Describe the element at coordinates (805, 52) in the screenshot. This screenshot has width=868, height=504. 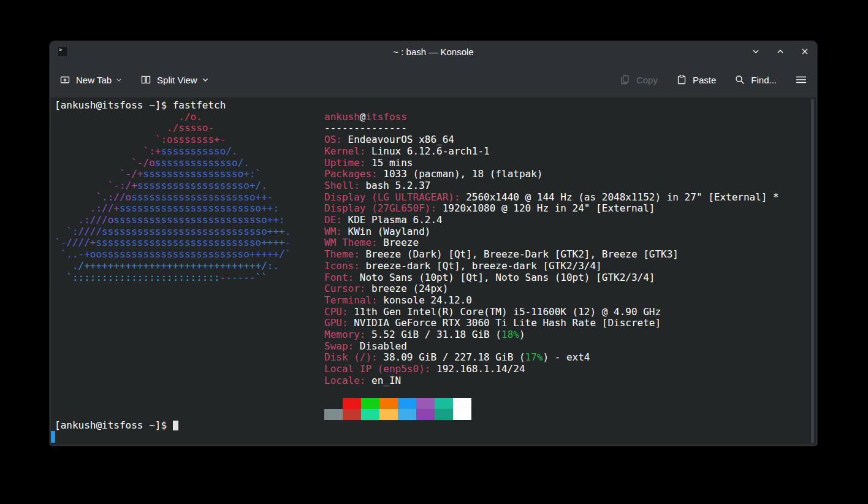
I see `close-icon` at that location.